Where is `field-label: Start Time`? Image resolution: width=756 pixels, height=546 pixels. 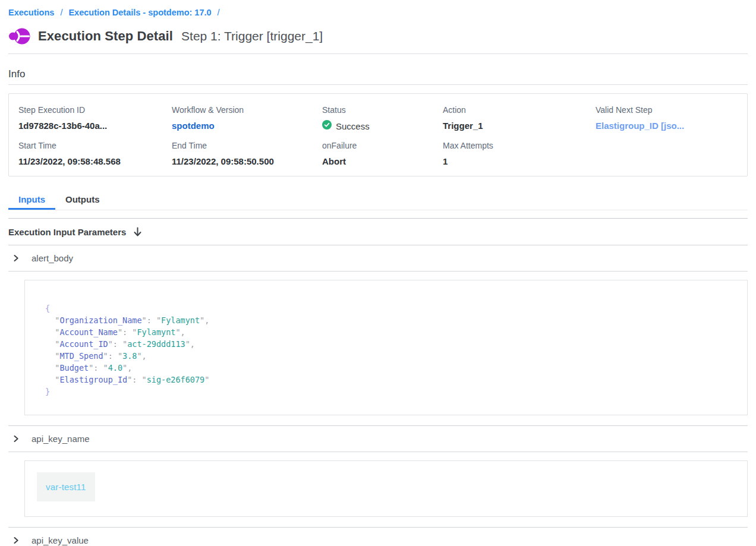
field-label: Start Time is located at coordinates (95, 146).